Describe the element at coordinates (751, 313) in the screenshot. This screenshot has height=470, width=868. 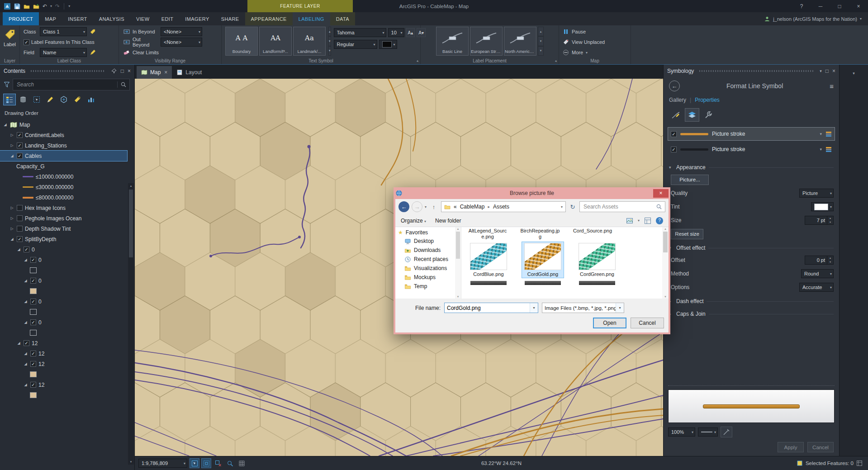
I see `section-caps-join: ▸Caps & Join` at that location.